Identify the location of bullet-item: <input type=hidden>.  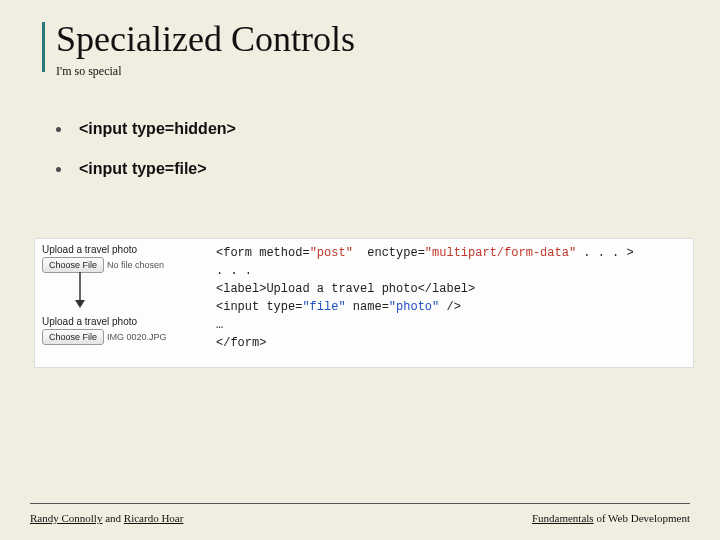
(146, 129).